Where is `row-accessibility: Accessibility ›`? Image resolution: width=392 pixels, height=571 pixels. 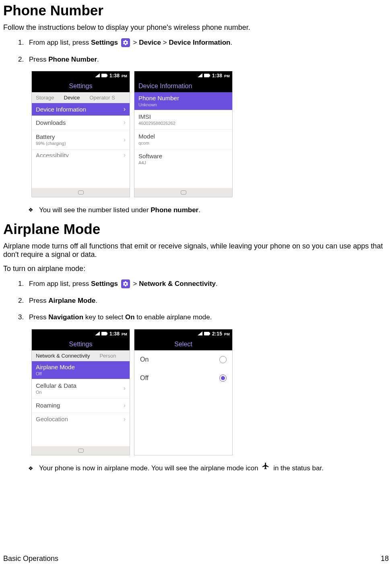
row-accessibility: Accessibility › is located at coordinates (80, 153).